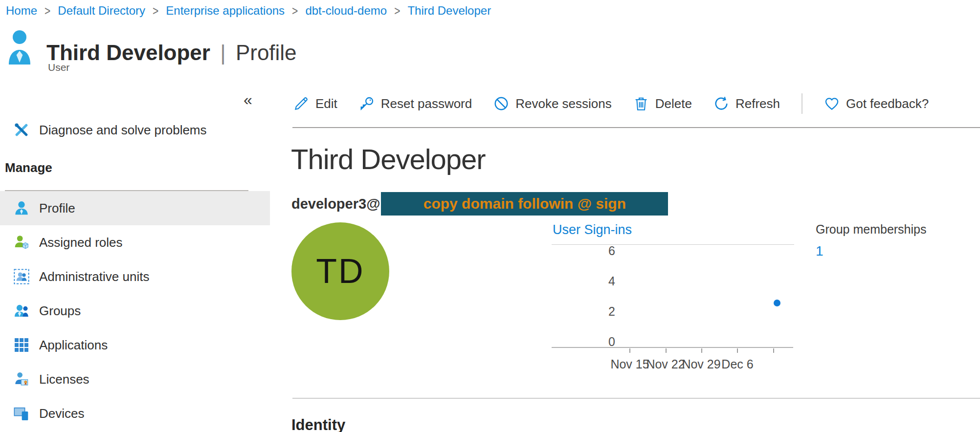 The width and height of the screenshot is (980, 432). Describe the element at coordinates (266, 53) in the screenshot. I see `page-title-blade: Profile` at that location.